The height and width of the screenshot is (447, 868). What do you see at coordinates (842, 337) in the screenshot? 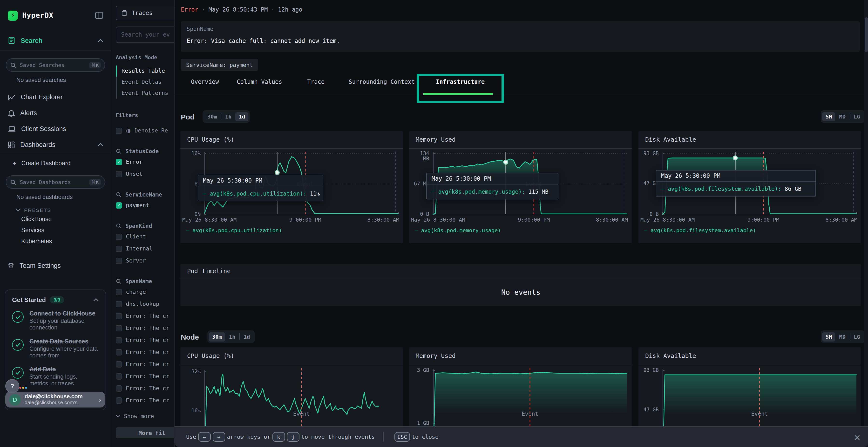
I see `node-size-md: MD` at bounding box center [842, 337].